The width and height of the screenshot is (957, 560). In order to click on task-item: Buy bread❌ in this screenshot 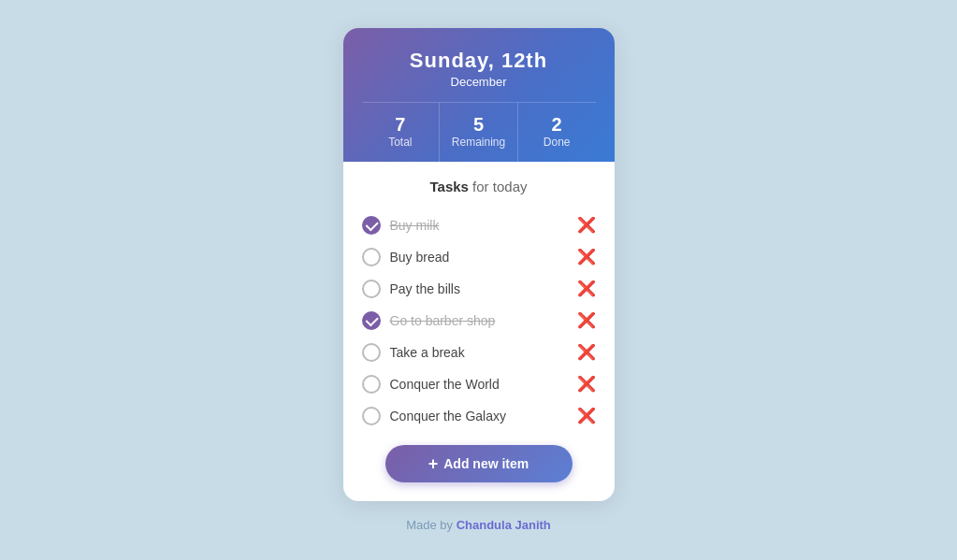, I will do `click(479, 257)`.